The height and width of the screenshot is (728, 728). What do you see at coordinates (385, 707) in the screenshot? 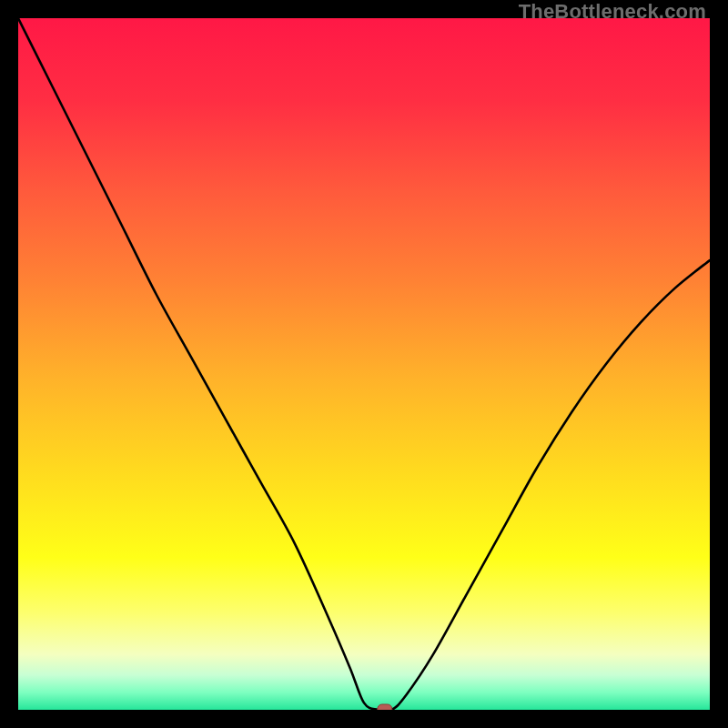
I see `minimum-marker` at bounding box center [385, 707].